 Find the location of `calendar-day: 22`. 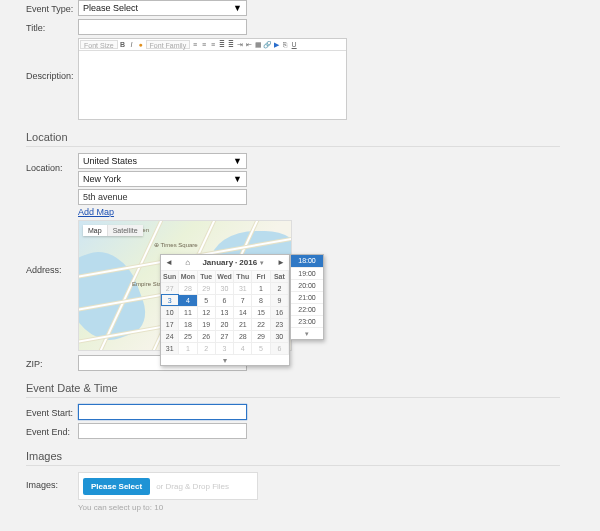

calendar-day: 22 is located at coordinates (261, 324).